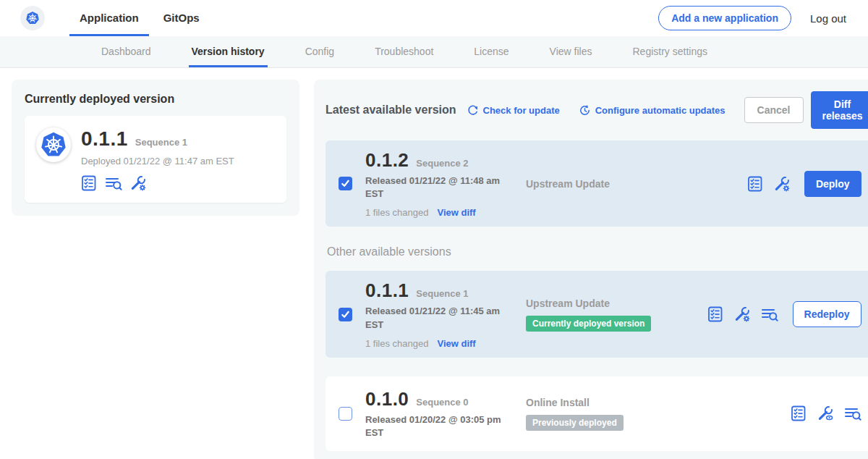 The width and height of the screenshot is (868, 459). Describe the element at coordinates (182, 18) in the screenshot. I see `tab-gitops: GitOps` at that location.